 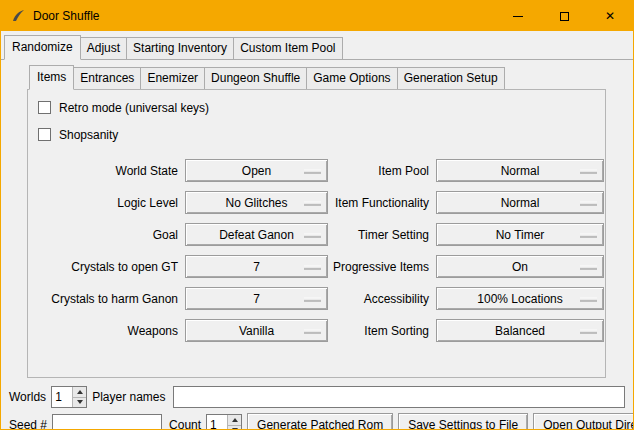 I want to click on item-pool-label: Item Pool, so click(x=382, y=171).